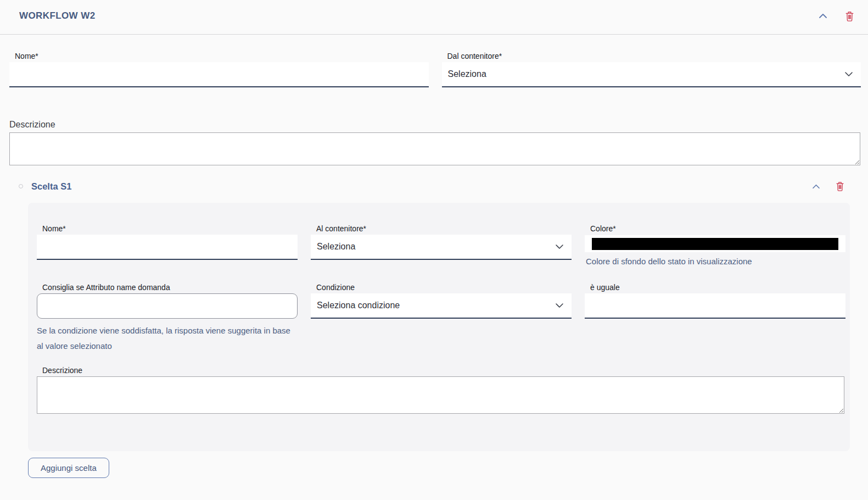 The image size is (868, 500). What do you see at coordinates (823, 16) in the screenshot?
I see `workflow-collapse-button` at bounding box center [823, 16].